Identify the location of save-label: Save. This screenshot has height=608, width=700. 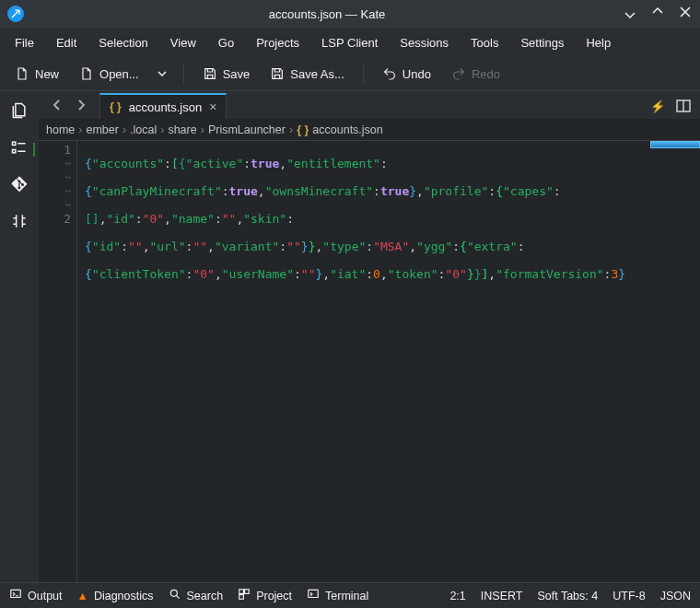
(237, 74).